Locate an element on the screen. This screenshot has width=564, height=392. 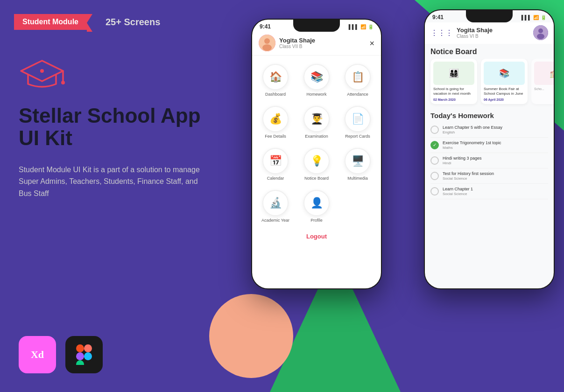
hw-item-3-subject: Hindi is located at coordinates (462, 163).